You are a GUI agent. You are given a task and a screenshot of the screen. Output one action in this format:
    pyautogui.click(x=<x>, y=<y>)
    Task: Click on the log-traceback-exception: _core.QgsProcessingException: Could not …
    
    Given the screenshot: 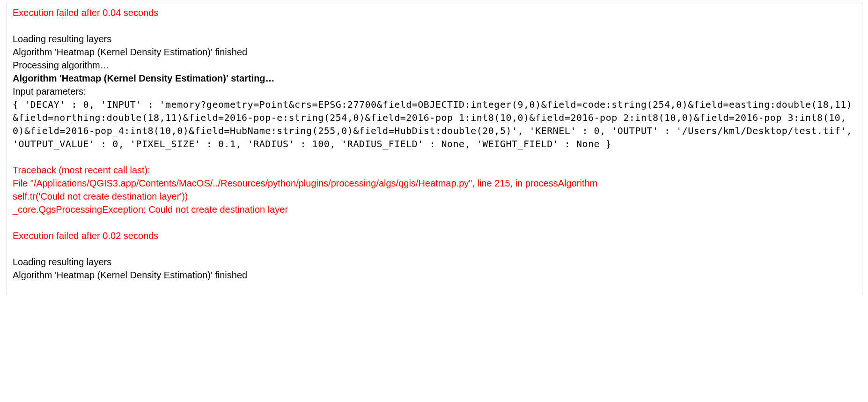 What is the action you would take?
    pyautogui.click(x=434, y=209)
    